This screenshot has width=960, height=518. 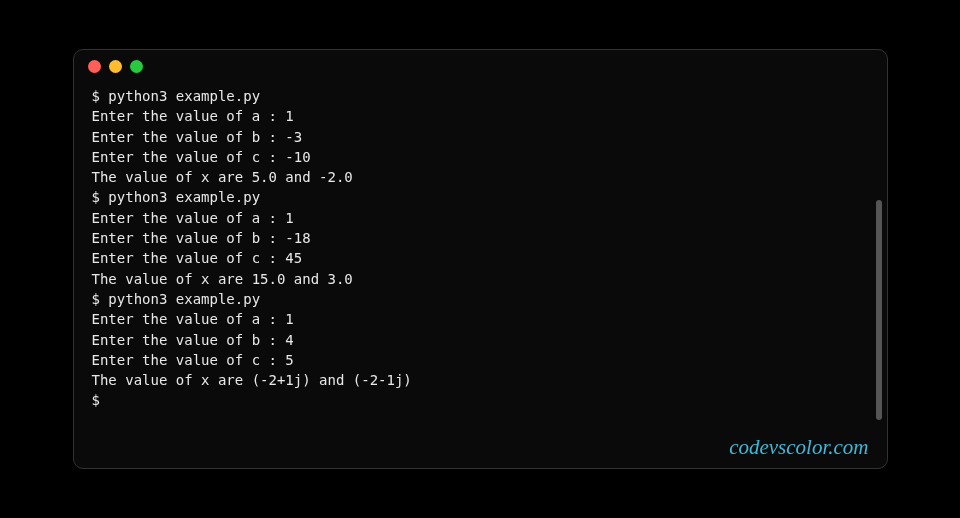 I want to click on scrollbar-thumb, so click(x=879, y=310).